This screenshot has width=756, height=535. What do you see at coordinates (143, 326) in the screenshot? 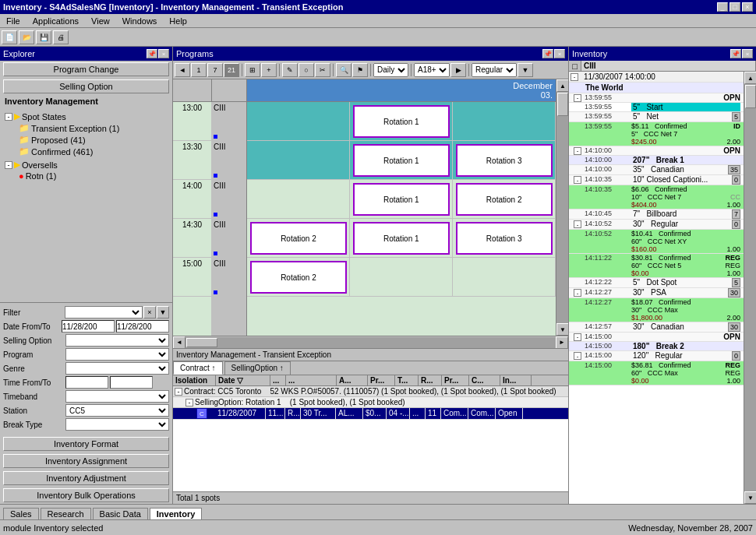
I see `date-to-input` at bounding box center [143, 326].